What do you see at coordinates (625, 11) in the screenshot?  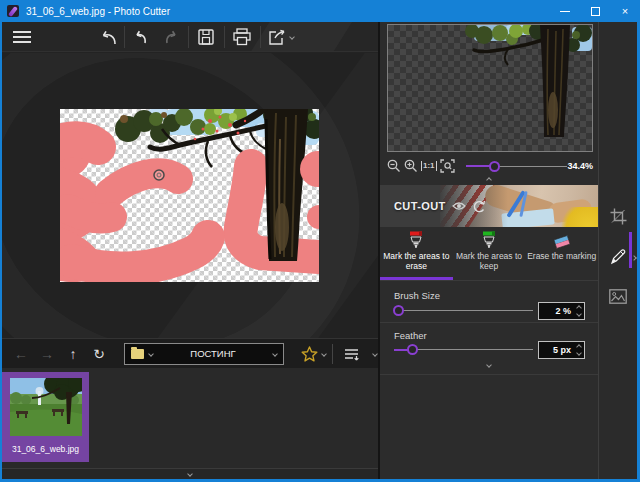 I see `close-button: ×` at bounding box center [625, 11].